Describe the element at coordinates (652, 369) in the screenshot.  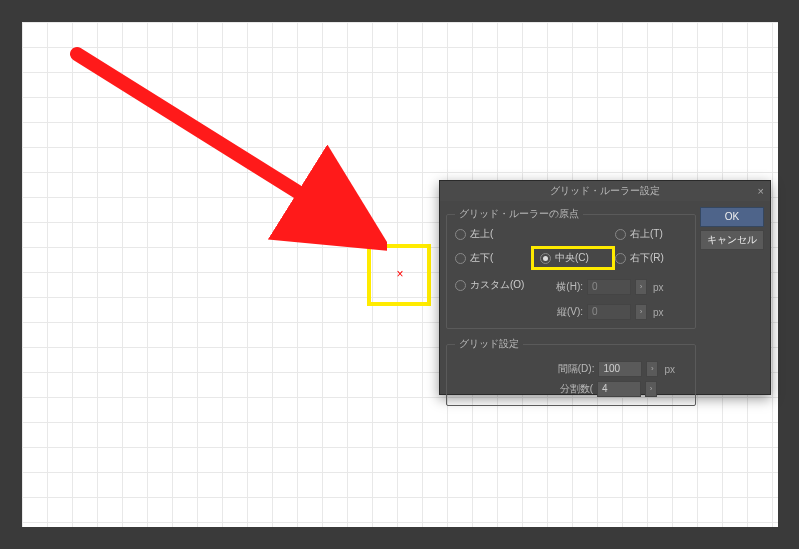
I see `spacing-stepper: ›` at that location.